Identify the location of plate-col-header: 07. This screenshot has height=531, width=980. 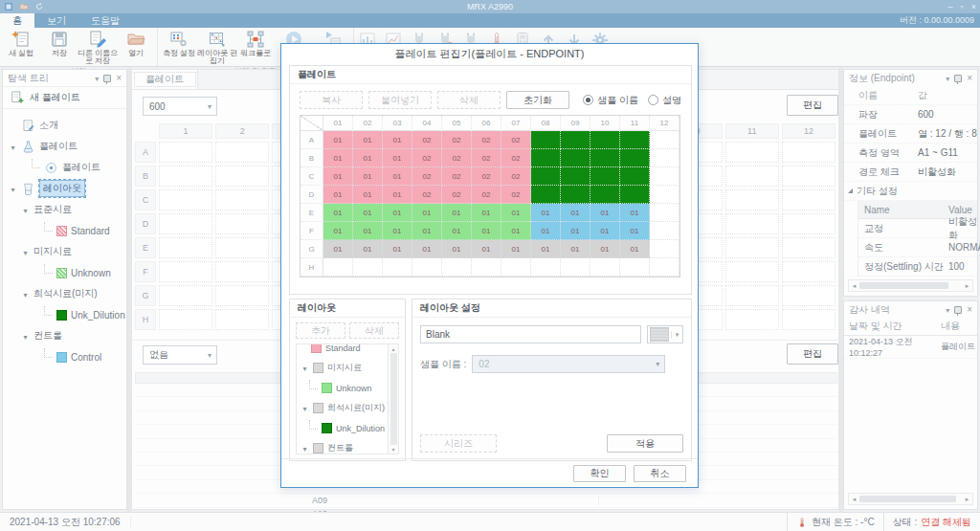
(517, 123).